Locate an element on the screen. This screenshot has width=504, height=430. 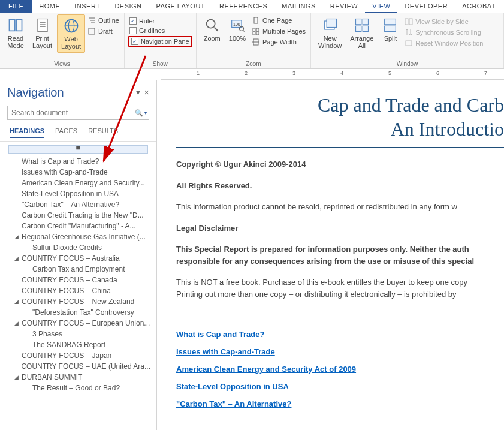
nav-heading-item: Carbon Credit Trading is the New "D... is located at coordinates (78, 215).